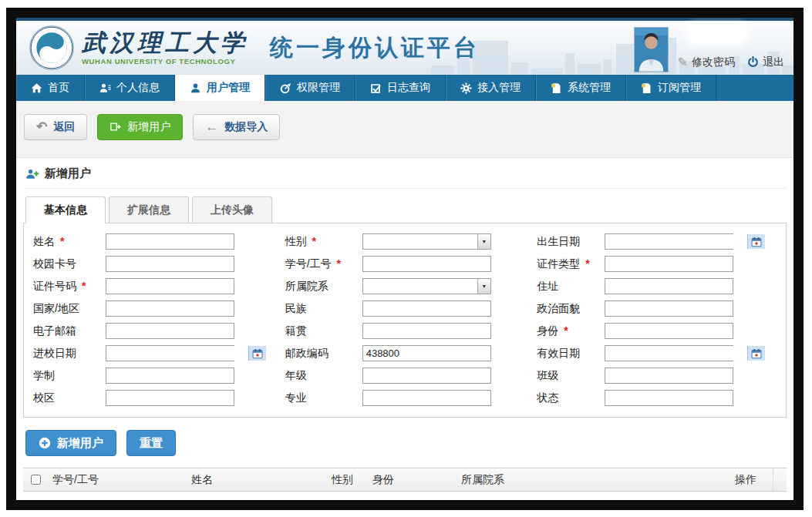  Describe the element at coordinates (64, 127) in the screenshot. I see `back-button-label: 返回` at that location.